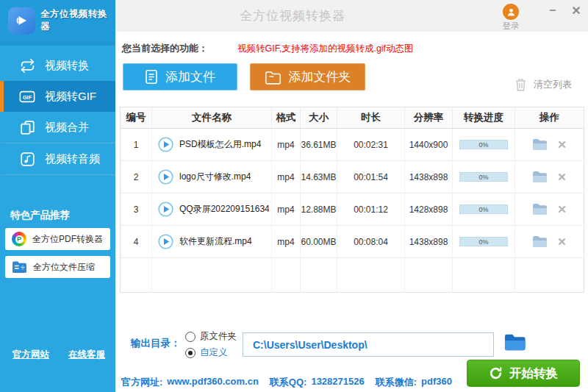 This screenshot has height=392, width=588. I want to click on row-size: 60.00MB, so click(319, 241).